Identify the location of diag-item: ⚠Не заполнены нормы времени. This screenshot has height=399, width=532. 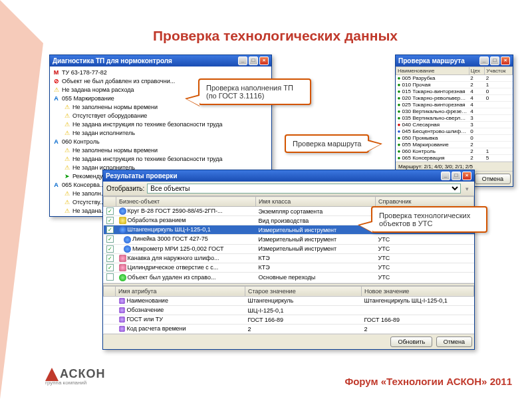
(161, 150).